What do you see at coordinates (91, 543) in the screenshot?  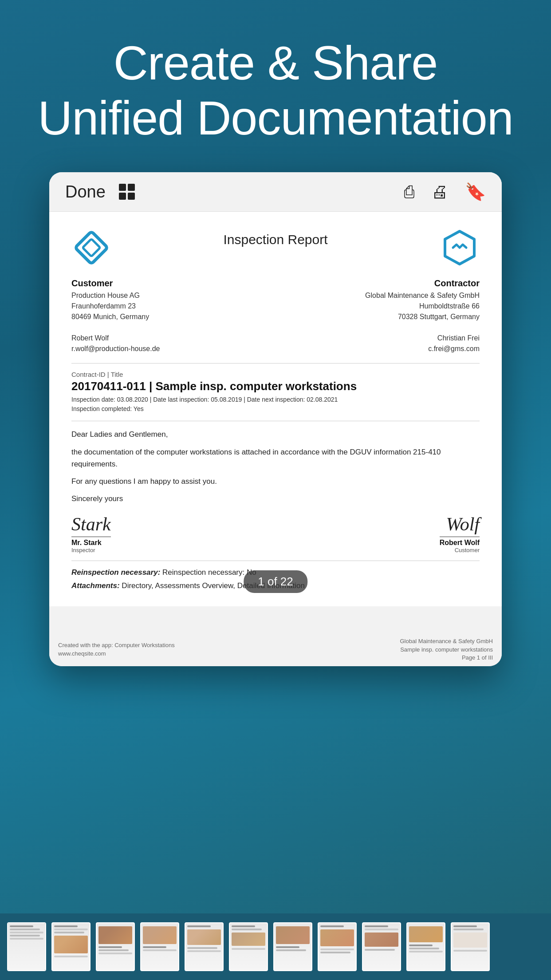 I see `inspector-name: Mr. Stark` at bounding box center [91, 543].